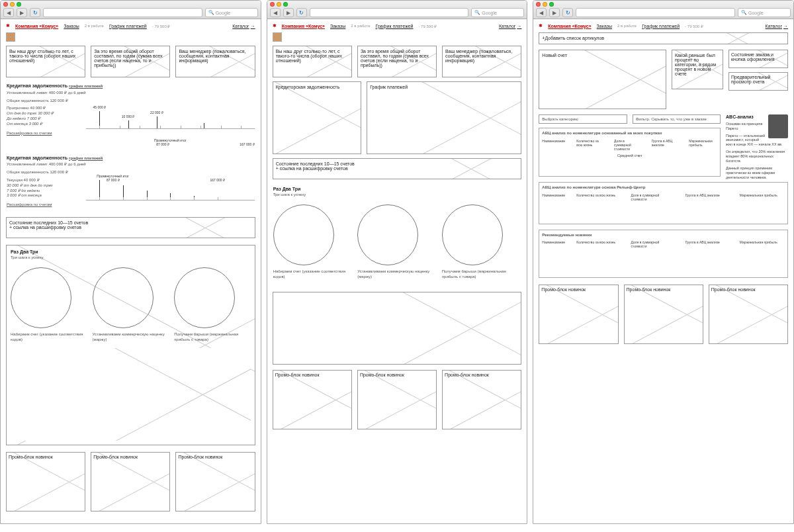 The height and width of the screenshot is (532, 794). Describe the element at coordinates (43, 205) in the screenshot. I see `decode-link-2: Расшифровка по счетам` at that location.